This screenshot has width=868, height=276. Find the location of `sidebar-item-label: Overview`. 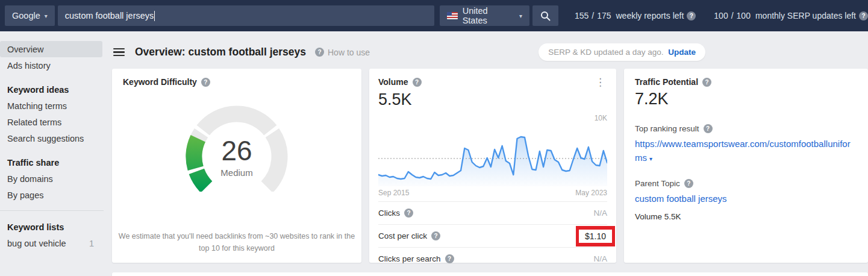

sidebar-item-label: Overview is located at coordinates (25, 49).